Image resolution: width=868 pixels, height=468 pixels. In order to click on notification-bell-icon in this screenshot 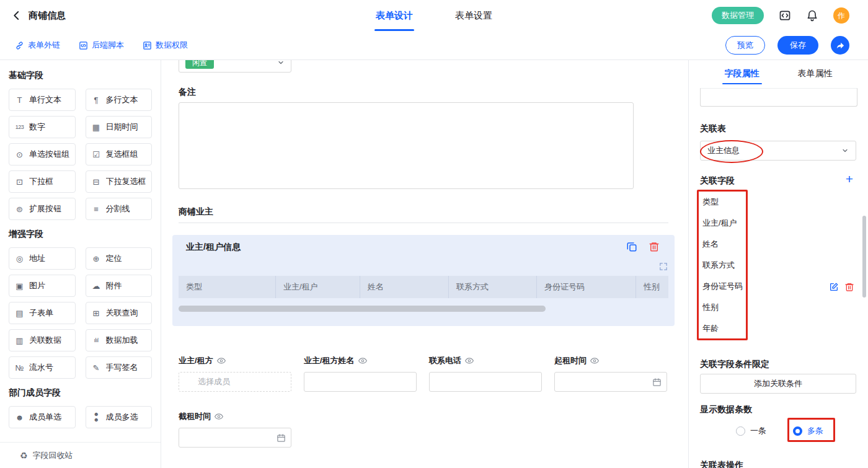, I will do `click(812, 15)`.